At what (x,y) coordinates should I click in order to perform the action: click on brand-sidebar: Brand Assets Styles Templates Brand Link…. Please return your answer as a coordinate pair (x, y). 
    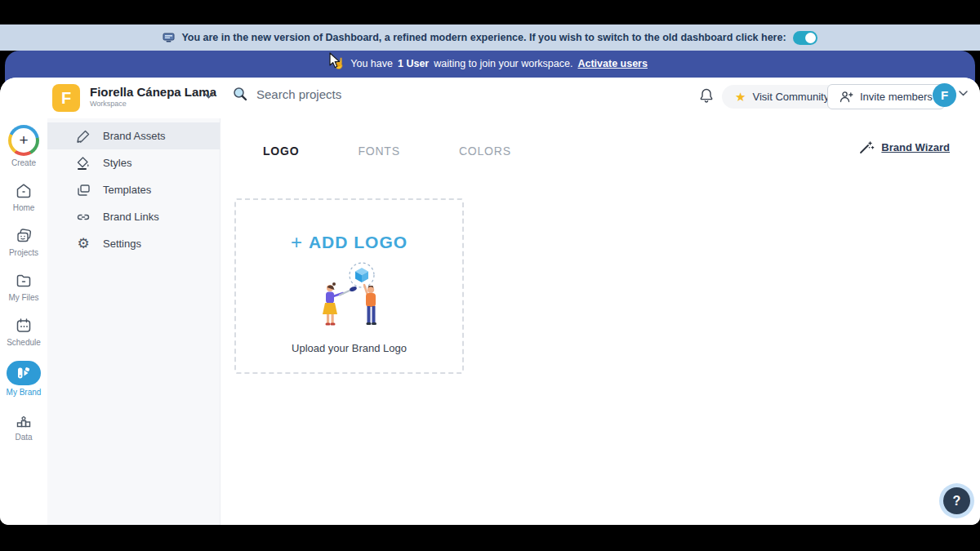
    Looking at the image, I should click on (134, 322).